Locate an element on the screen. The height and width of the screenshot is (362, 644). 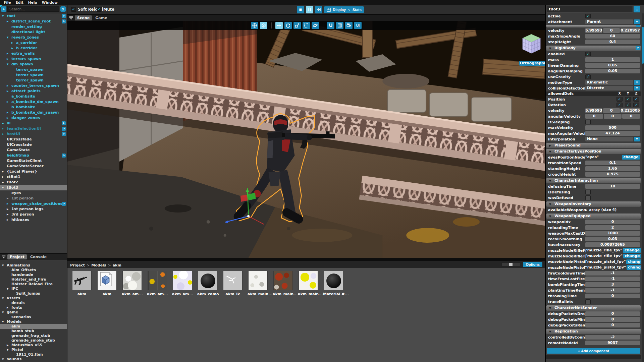
scrollbar-thumb is located at coordinates (643, 45).